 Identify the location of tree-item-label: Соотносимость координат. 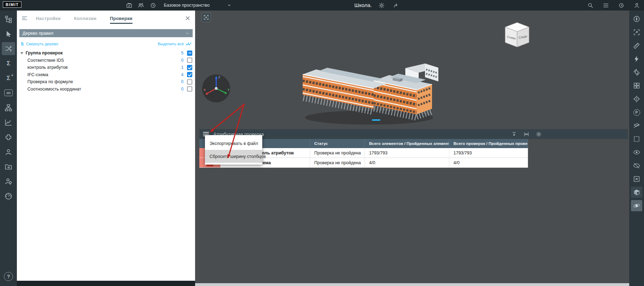
(54, 89).